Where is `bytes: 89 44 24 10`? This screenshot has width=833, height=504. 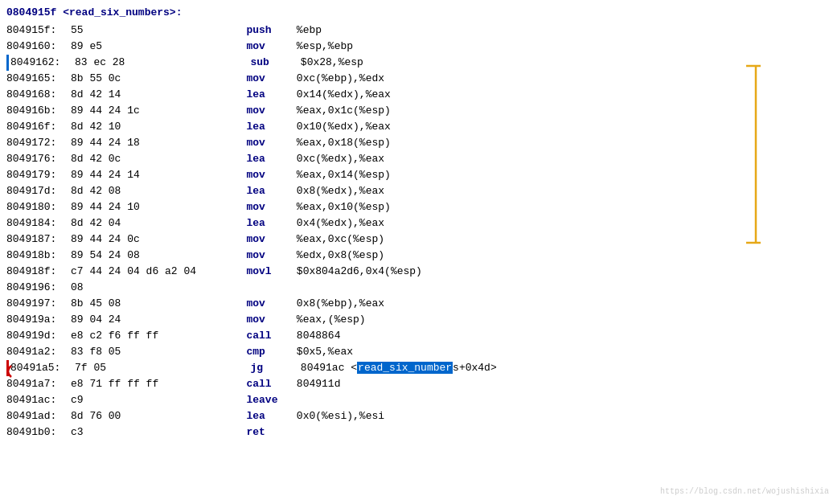 bytes: 89 44 24 10 is located at coordinates (158, 207).